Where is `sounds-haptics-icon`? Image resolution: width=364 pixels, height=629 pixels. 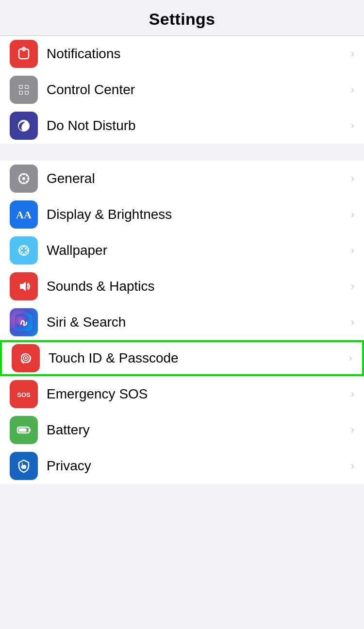 sounds-haptics-icon is located at coordinates (24, 286).